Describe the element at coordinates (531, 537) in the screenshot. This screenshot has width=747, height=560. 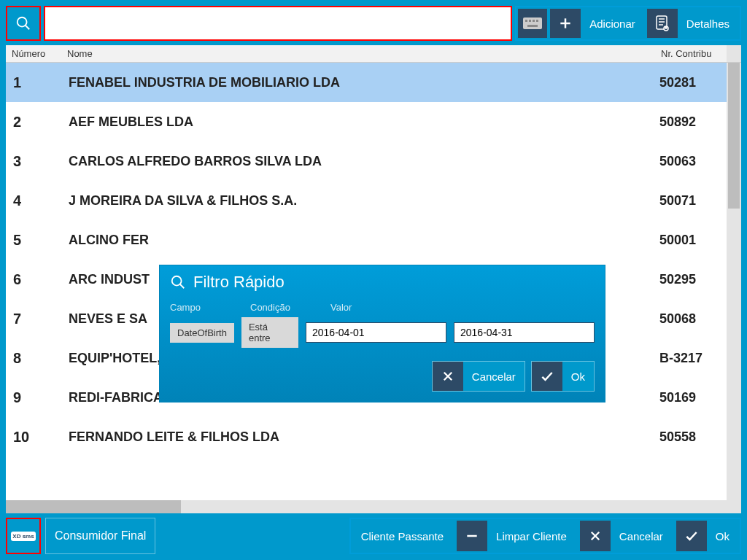
I see `limpar-label: Limpar Cliente` at that location.